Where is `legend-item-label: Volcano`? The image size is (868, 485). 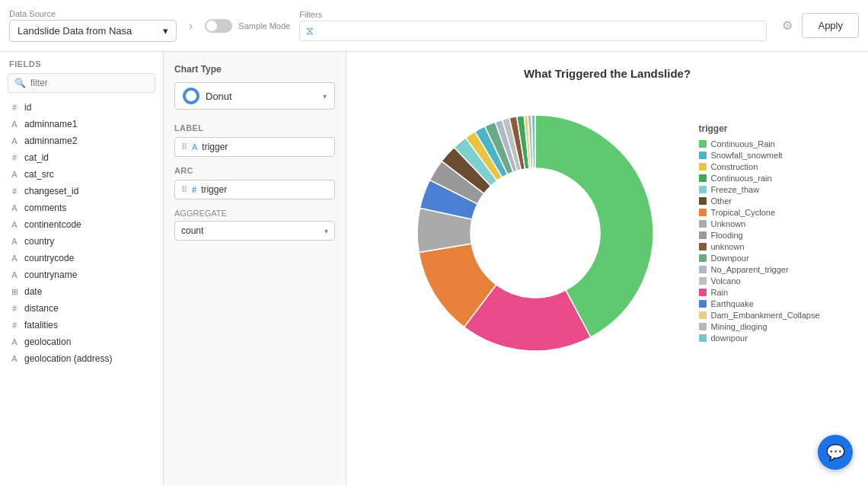
legend-item-label: Volcano is located at coordinates (726, 281).